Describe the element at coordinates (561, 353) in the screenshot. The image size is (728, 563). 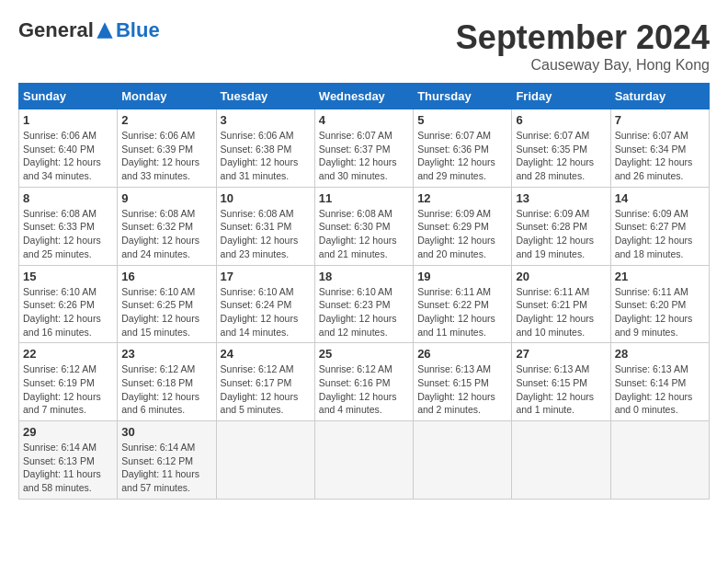
I see `day-number: 27` at that location.